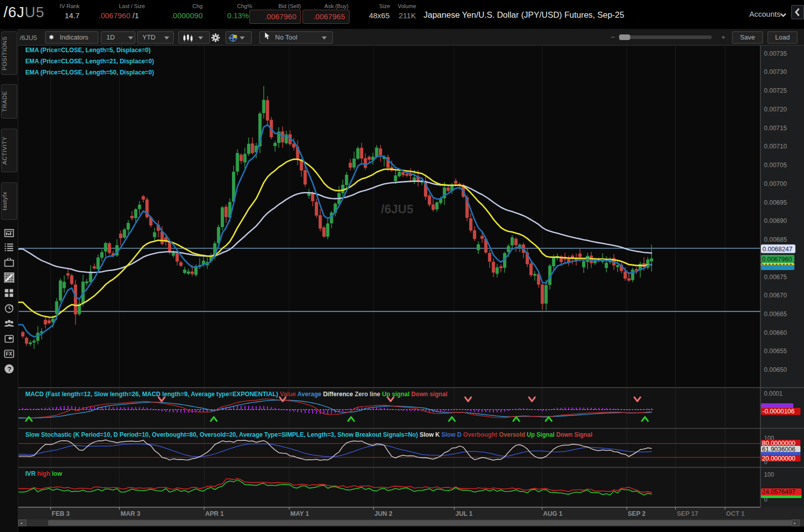  What do you see at coordinates (775, 221) in the screenshot?
I see `svg-text: 0.00690` at bounding box center [775, 221].